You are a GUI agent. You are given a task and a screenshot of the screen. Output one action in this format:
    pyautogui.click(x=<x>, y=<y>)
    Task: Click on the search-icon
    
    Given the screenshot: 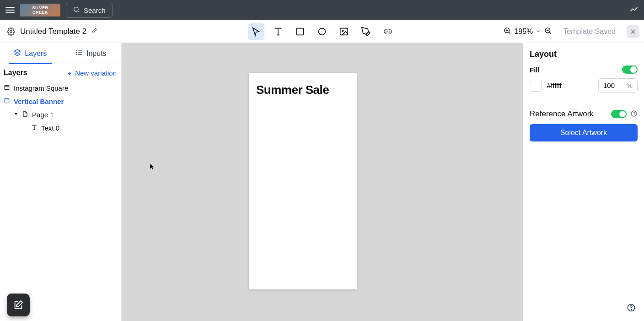 What is the action you would take?
    pyautogui.click(x=76, y=10)
    